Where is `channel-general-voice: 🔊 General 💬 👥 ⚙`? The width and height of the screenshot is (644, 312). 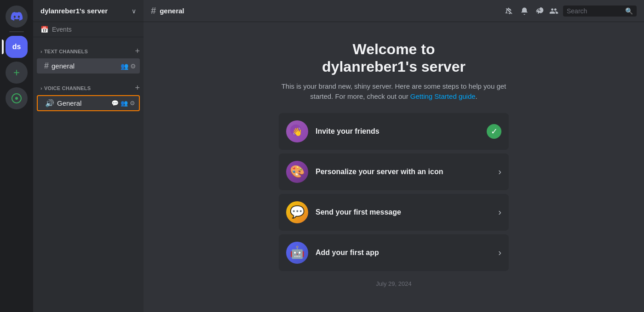
channel-general-voice: 🔊 General 💬 👥 ⚙ is located at coordinates (88, 103).